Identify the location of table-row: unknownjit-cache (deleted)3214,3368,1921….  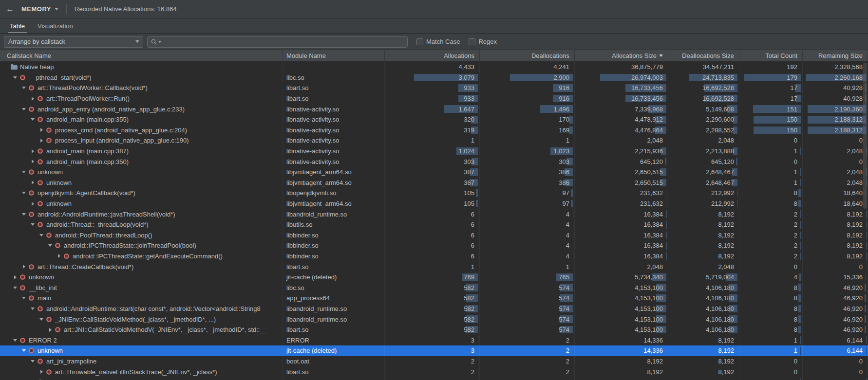
(434, 351).